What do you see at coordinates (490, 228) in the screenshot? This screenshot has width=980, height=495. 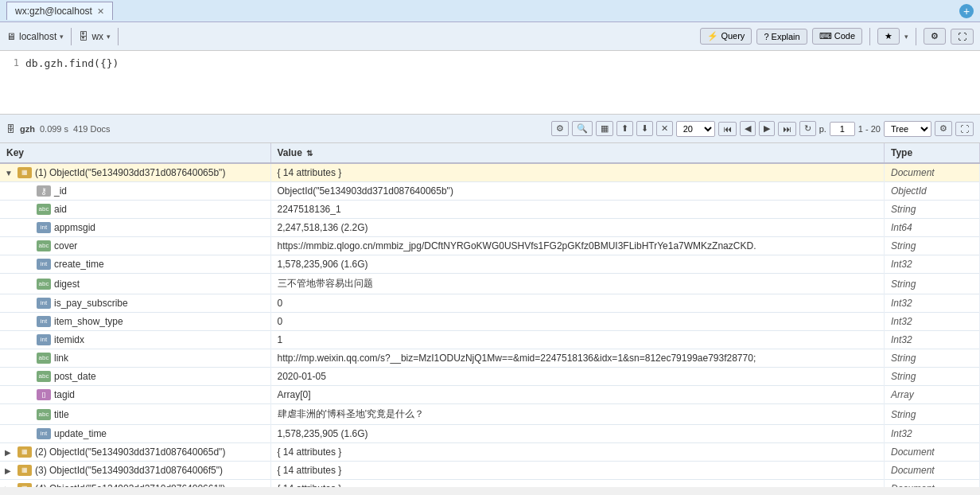 I see `table-row: intappmsgid2,247,518,136 (2.2G)Int64` at bounding box center [490, 228].